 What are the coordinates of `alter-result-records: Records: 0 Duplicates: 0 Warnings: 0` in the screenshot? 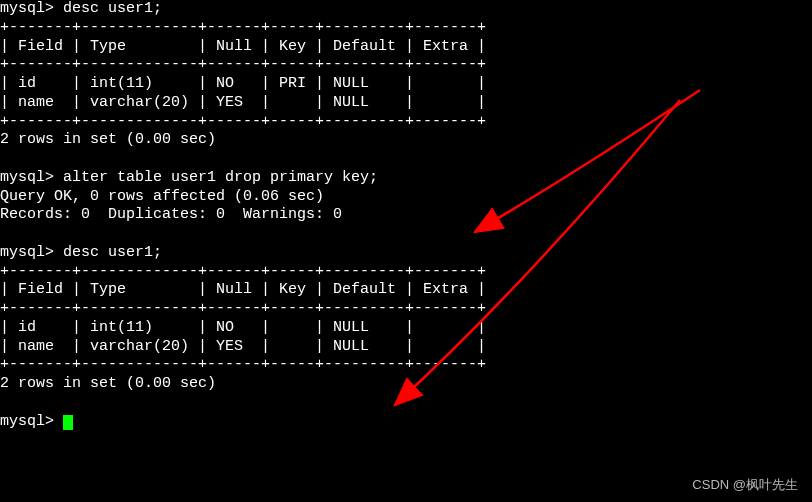 It's located at (171, 214).